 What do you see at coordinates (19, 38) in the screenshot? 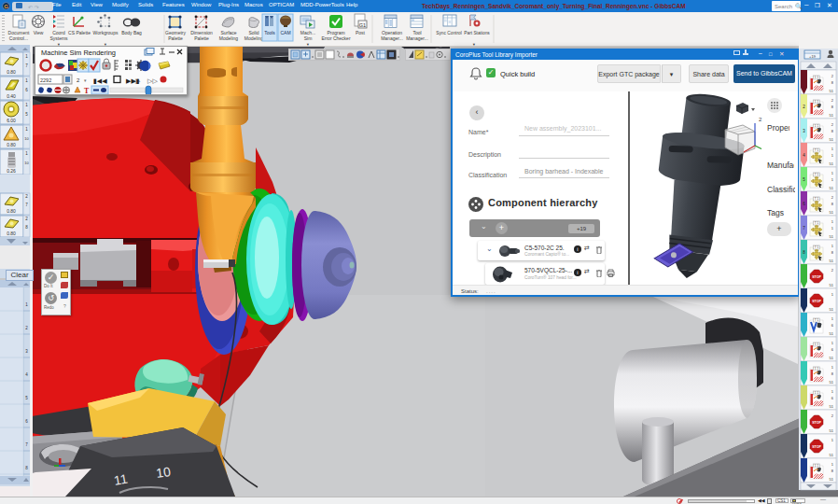
I see `svg-text: Control...` at bounding box center [19, 38].